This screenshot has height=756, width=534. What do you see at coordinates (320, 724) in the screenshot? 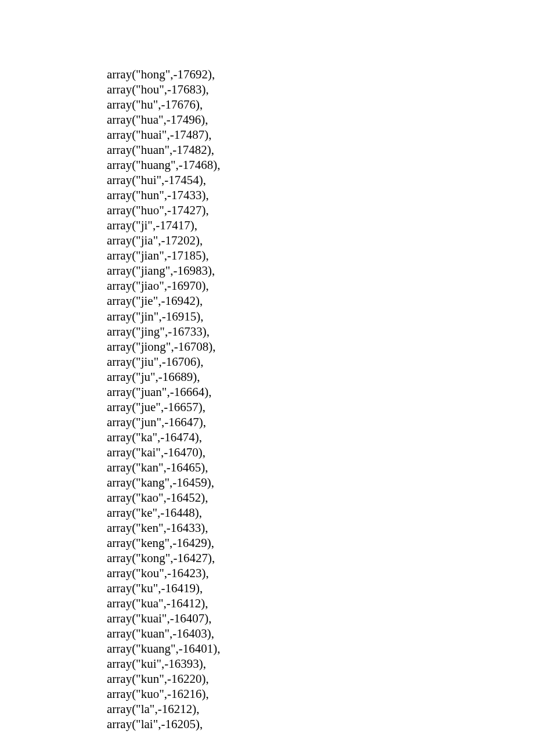
I see `code-line: array("lai",-16205),` at bounding box center [320, 724].